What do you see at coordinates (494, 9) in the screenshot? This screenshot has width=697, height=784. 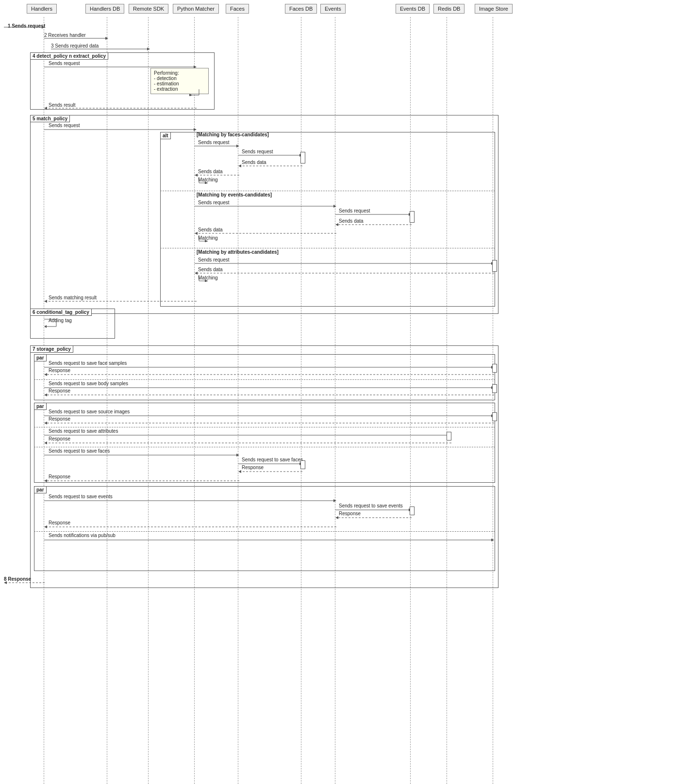 I see `lifeline-image-store: Image Store` at bounding box center [494, 9].